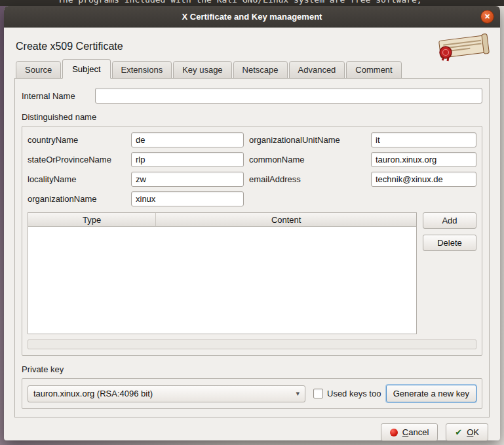 The width and height of the screenshot is (504, 445). What do you see at coordinates (488, 17) in the screenshot?
I see `close-icon: ✕` at bounding box center [488, 17].